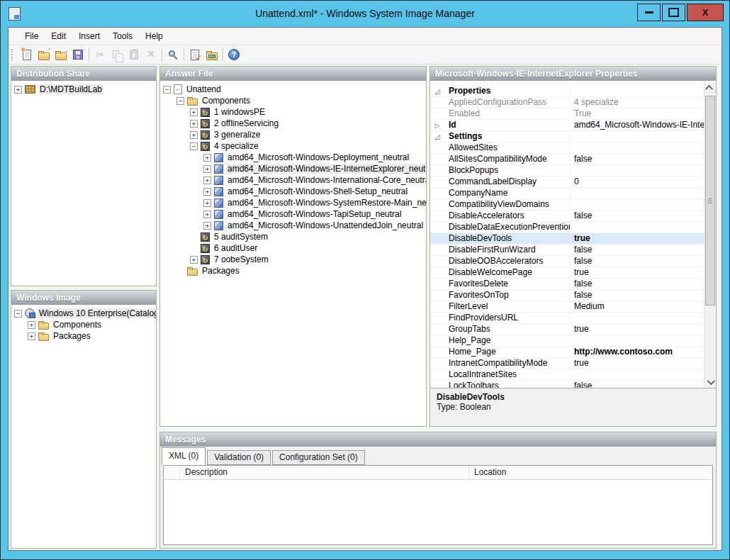 This screenshot has width=730, height=560. What do you see at coordinates (567, 262) in the screenshot?
I see `property-row: DisableOOBAcceleratorsfalse` at bounding box center [567, 262].